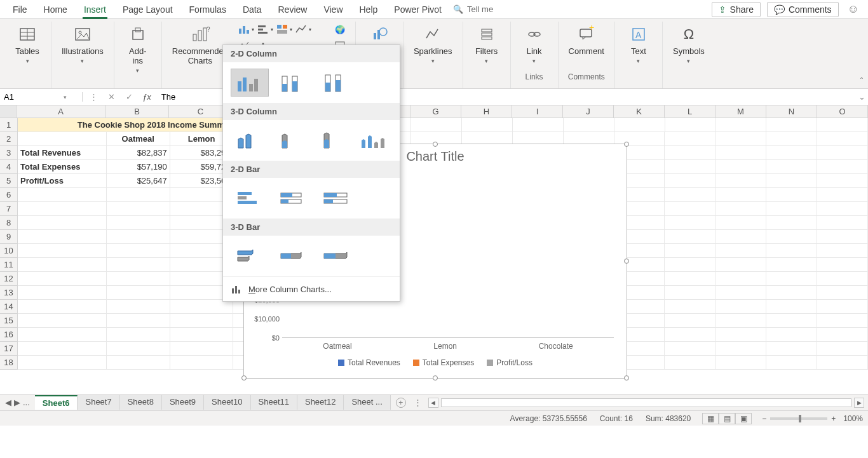 The width and height of the screenshot is (868, 458). What do you see at coordinates (792, 335) in the screenshot?
I see `cell-N16` at bounding box center [792, 335].